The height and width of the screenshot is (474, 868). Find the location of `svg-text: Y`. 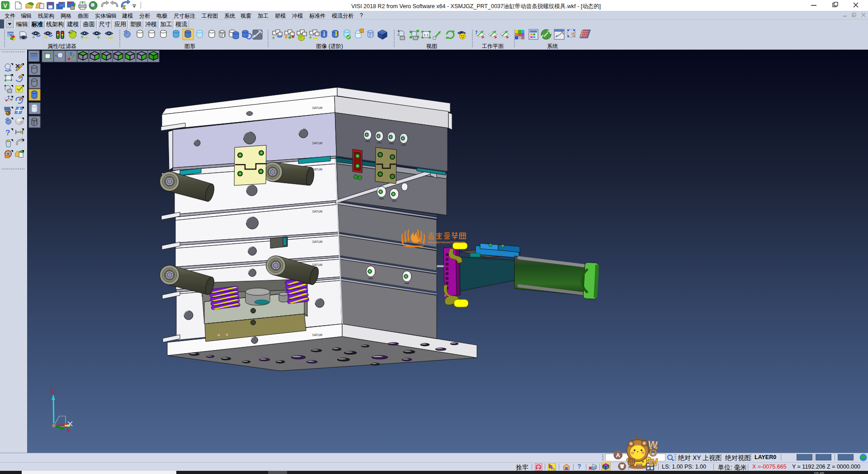

svg-text: Y is located at coordinates (69, 431).